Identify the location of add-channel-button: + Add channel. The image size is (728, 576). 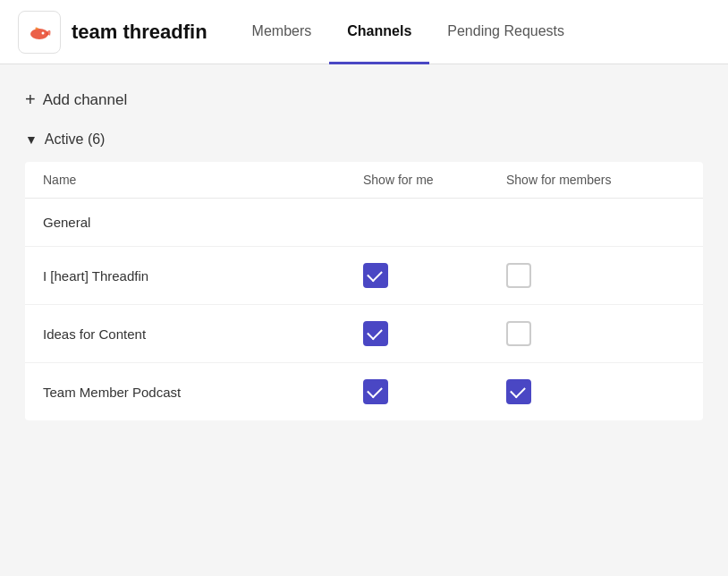
(76, 100).